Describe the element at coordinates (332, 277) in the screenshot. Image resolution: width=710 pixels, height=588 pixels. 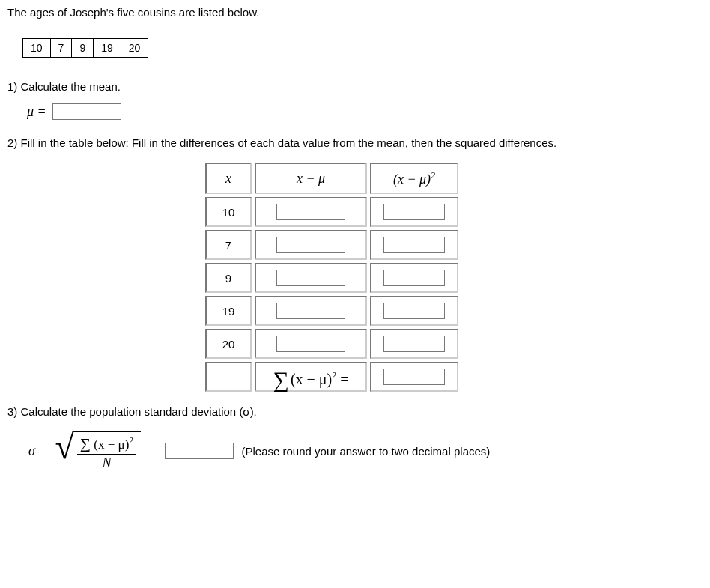
I see `differences-table: x x − μ (x − μ)2 10 7 9 19 20 ∑(x` at that location.